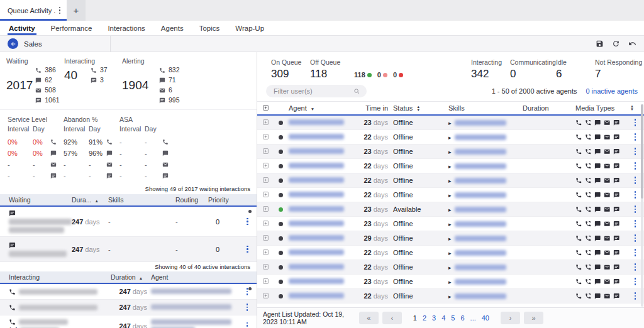  What do you see at coordinates (369, 318) in the screenshot?
I see `first-page-button` at bounding box center [369, 318].